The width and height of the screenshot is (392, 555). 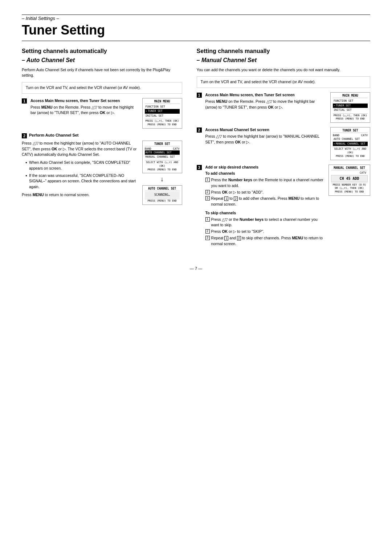 What do you see at coordinates (238, 232) in the screenshot?
I see `skip-sub-text-2: Press OK or ▷ to set to "SKIP".` at bounding box center [238, 232].